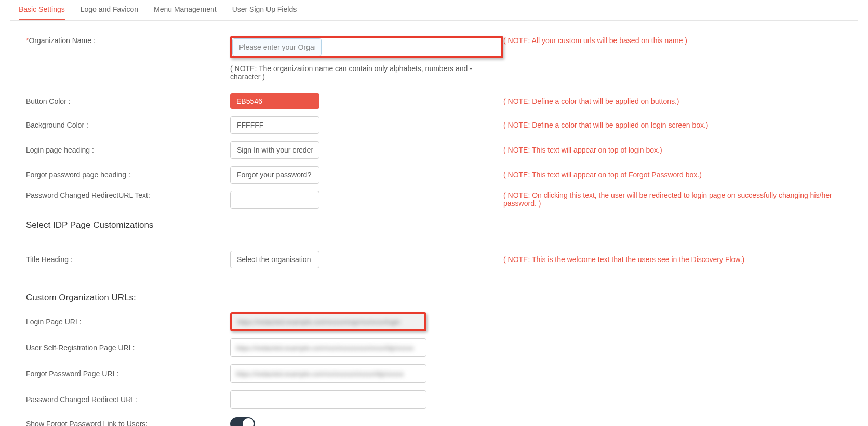  I want to click on bg-color-label: Background Color :, so click(128, 125).